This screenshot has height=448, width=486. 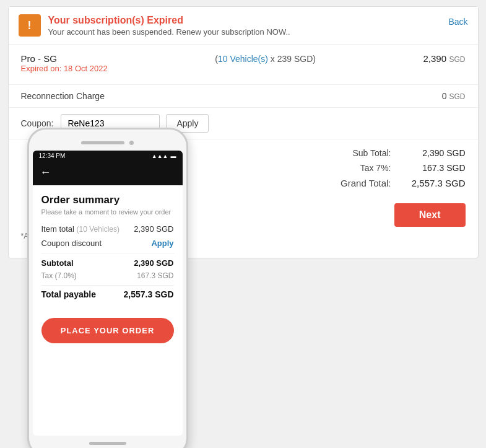 What do you see at coordinates (243, 64) in the screenshot?
I see `subscription-section: Pro - SG Expired on: 18 Oct 2022 (10 Veh…` at bounding box center [243, 64].